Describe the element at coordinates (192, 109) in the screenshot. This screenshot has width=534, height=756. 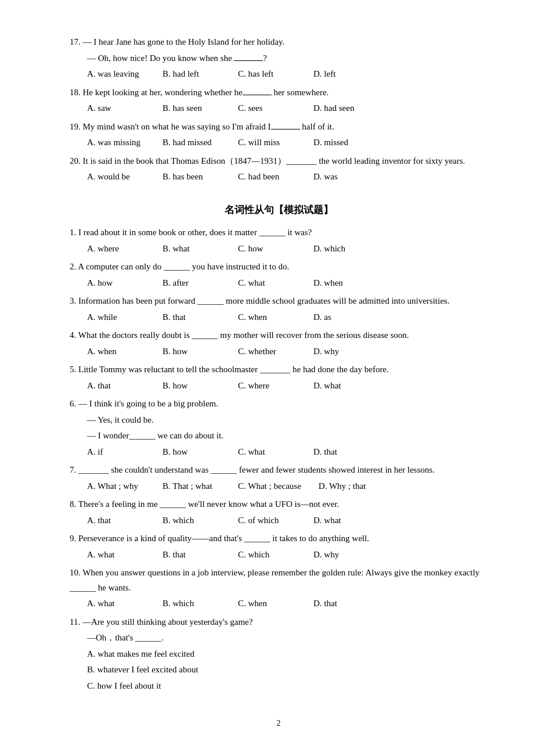
I see `q18-optB: B. has seen` at that location.